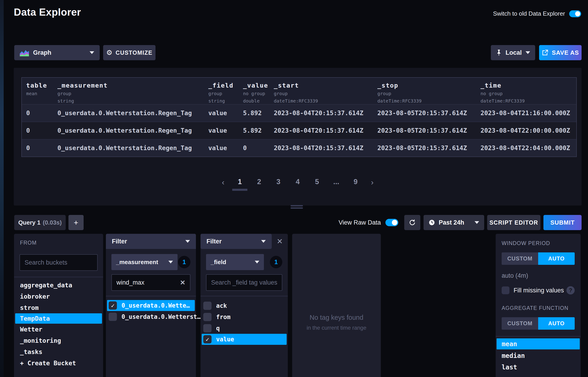  I want to click on close-filter-icon: ✕, so click(280, 241).